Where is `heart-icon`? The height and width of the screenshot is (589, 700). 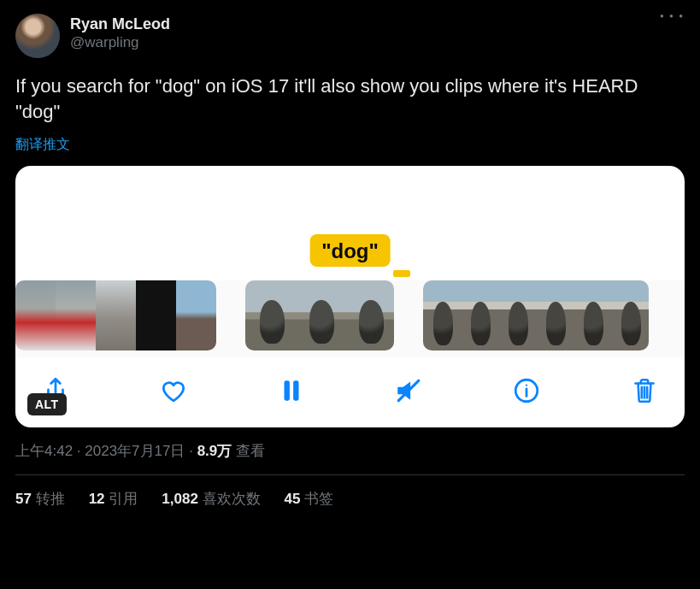 heart-icon is located at coordinates (174, 391).